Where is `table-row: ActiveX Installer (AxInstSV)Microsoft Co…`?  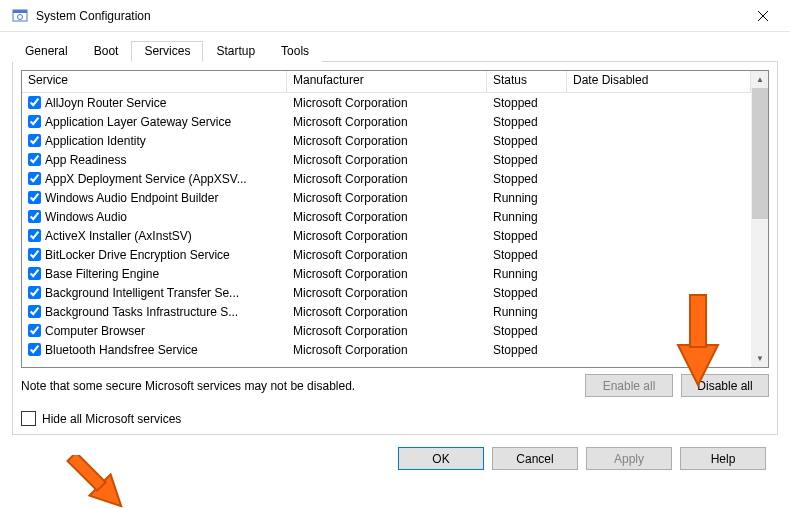 table-row: ActiveX Installer (AxInstSV)Microsoft Co… is located at coordinates (386, 236).